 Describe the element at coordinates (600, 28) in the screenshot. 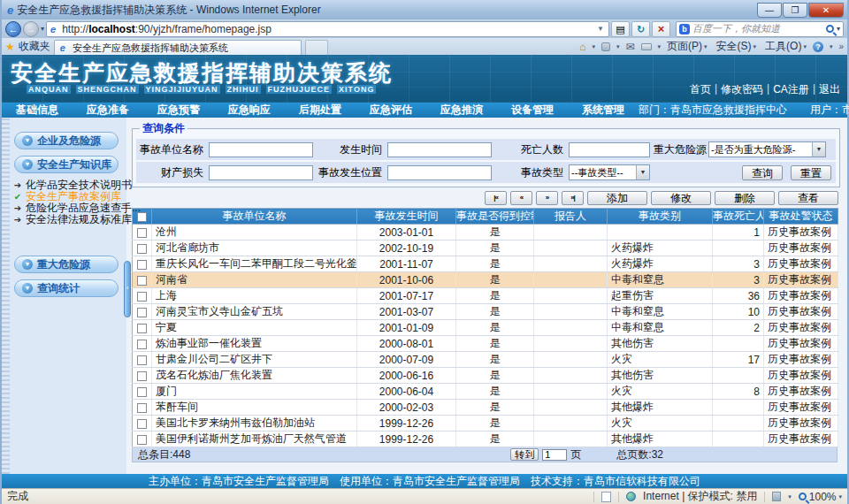

I see `url-dropdown-icon: ▼` at that location.